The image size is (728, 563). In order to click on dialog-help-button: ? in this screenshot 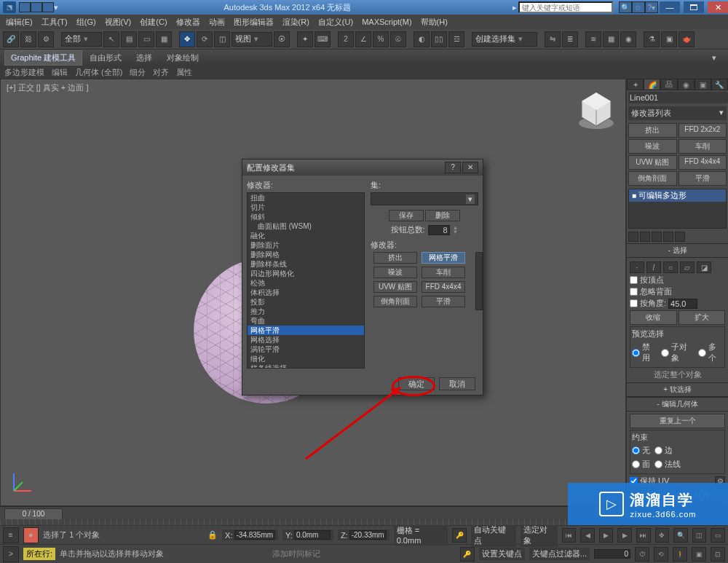, I will do `click(453, 168)`.